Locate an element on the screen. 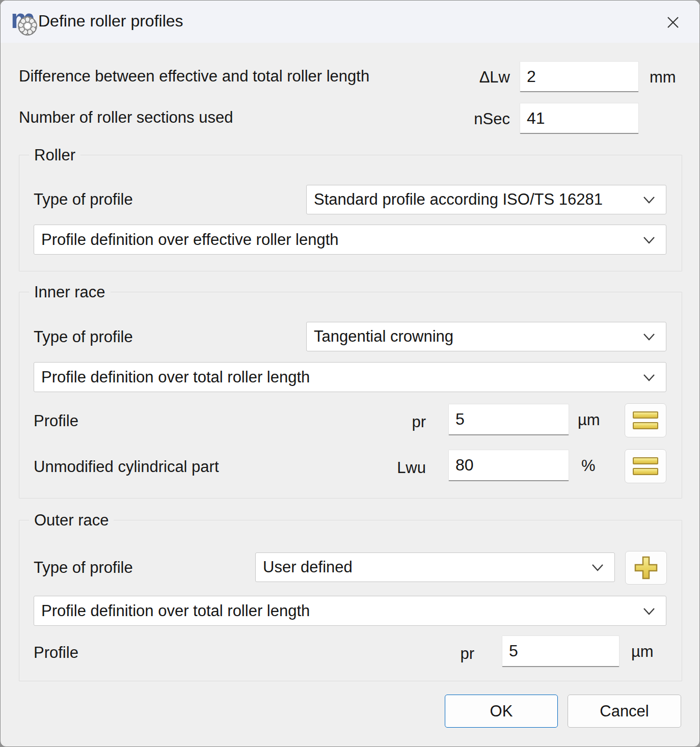 Image resolution: width=700 pixels, height=747 pixels. nsec-input is located at coordinates (579, 118).